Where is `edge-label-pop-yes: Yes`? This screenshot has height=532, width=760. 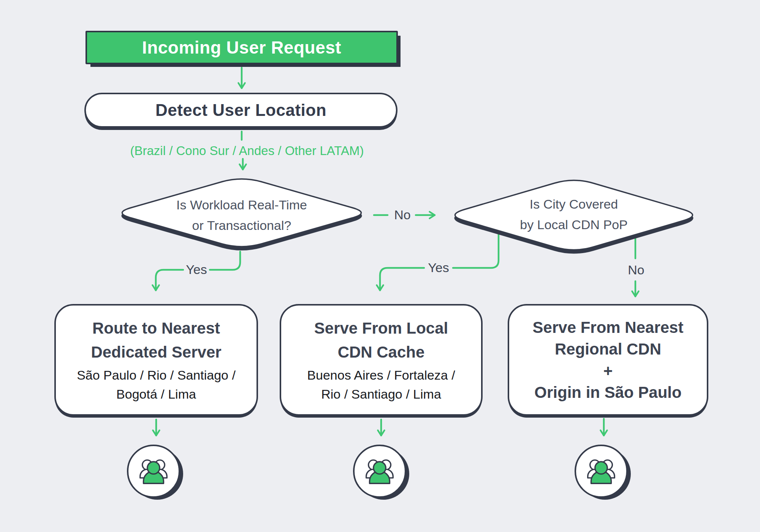 edge-label-pop-yes: Yes is located at coordinates (439, 268).